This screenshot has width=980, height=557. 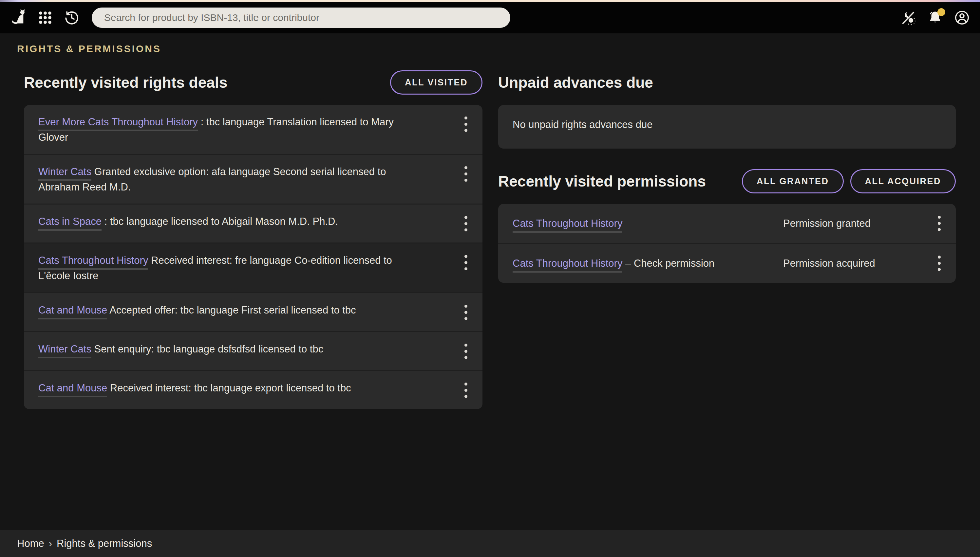 I want to click on deal-text: Winter Cats Granted exclusive option: af…, so click(x=251, y=179).